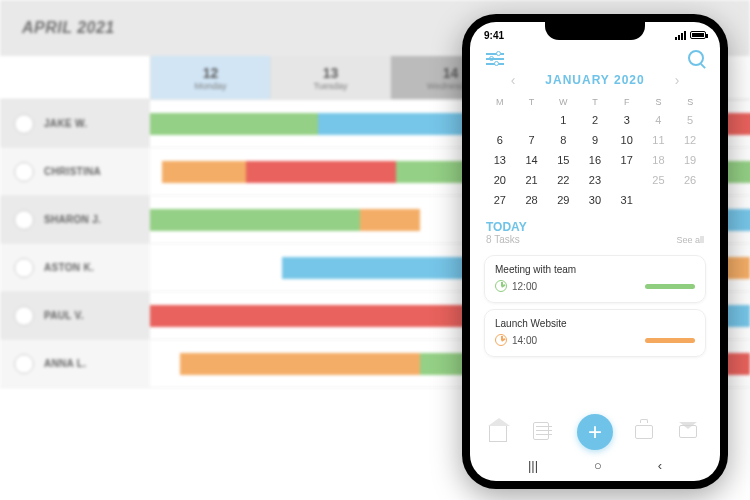 This screenshot has width=750, height=500. What do you see at coordinates (660, 466) in the screenshot?
I see `back-icon: ‹` at bounding box center [660, 466].